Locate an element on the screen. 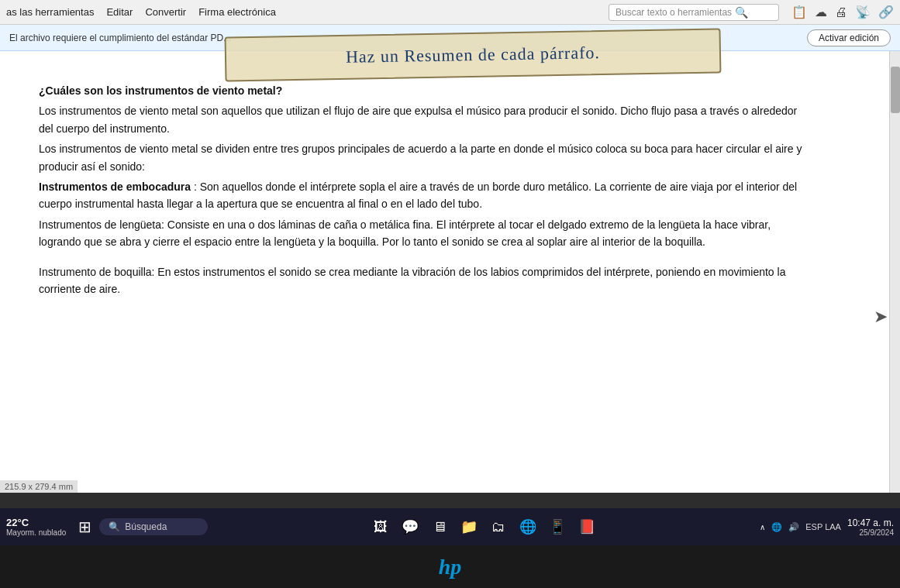 The height and width of the screenshot is (588, 900). taskbar: 22°C Mayorm. nublado ⊞ 🔍 Búsqueda 🖼 💬 🖥 … is located at coordinates (450, 527).